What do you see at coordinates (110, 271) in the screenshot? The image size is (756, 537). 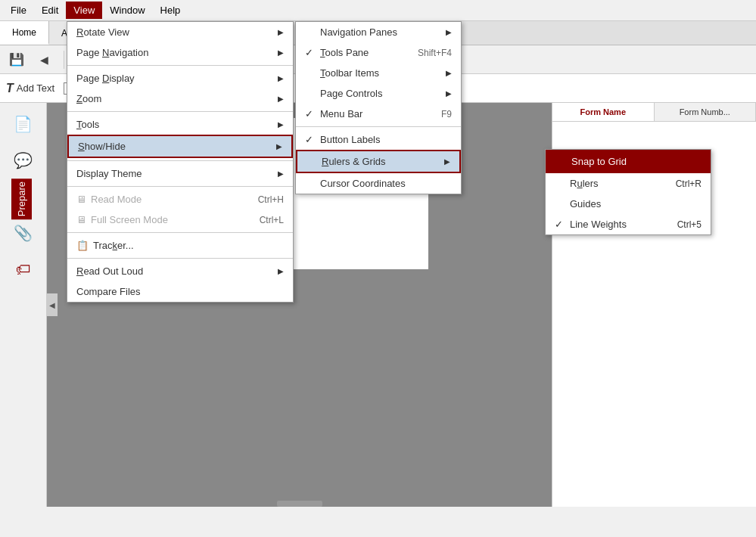 I see `read-out-loud-label: Read Out Loud` at bounding box center [110, 271].